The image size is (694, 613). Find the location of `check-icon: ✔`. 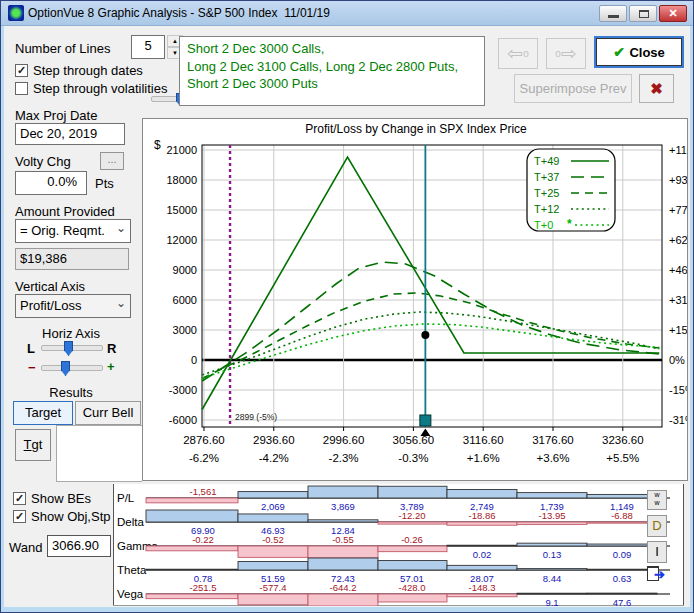

check-icon: ✔ is located at coordinates (619, 52).